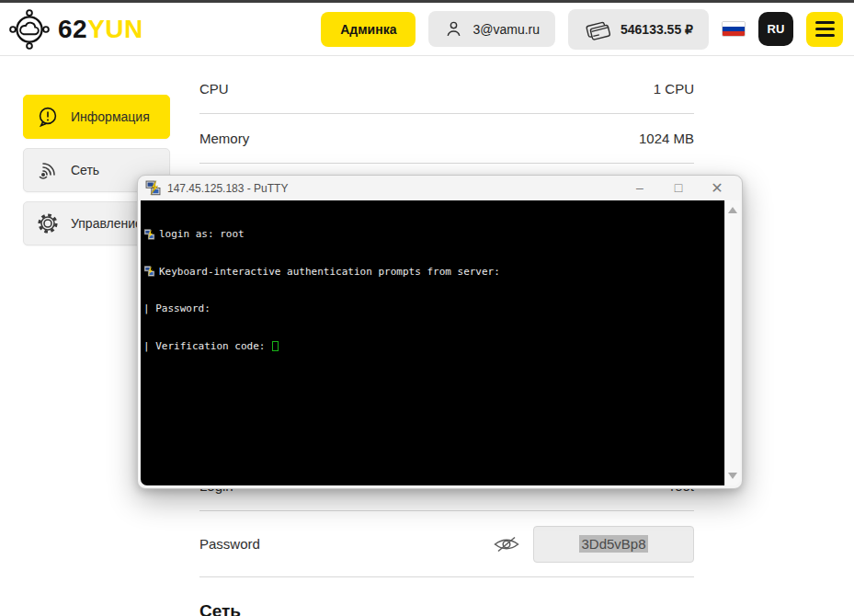 The height and width of the screenshot is (616, 854). What do you see at coordinates (678, 188) in the screenshot?
I see `putty-window-controls: – □ ✕` at bounding box center [678, 188].